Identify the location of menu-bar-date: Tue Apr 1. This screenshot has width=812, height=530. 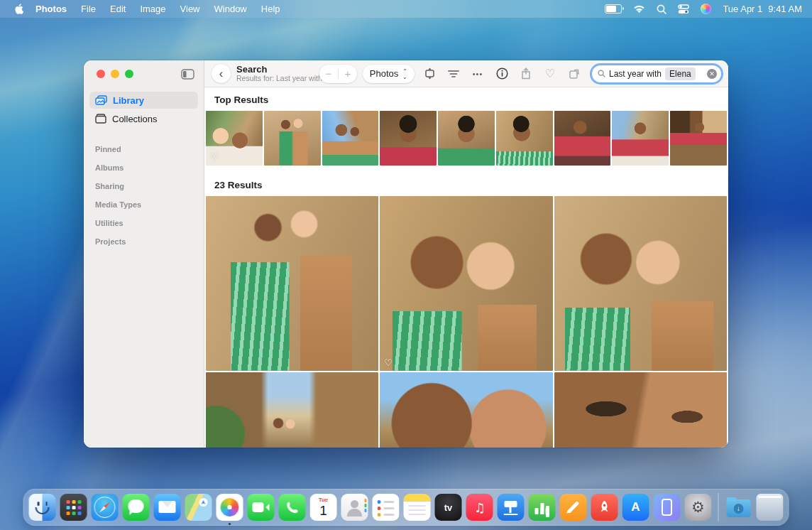
(742, 9).